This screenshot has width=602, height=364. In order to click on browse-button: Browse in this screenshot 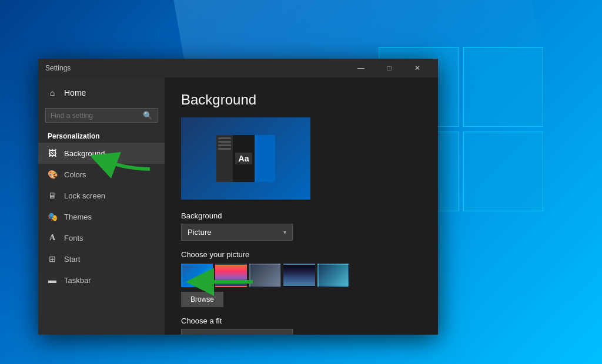, I will do `click(202, 299)`.